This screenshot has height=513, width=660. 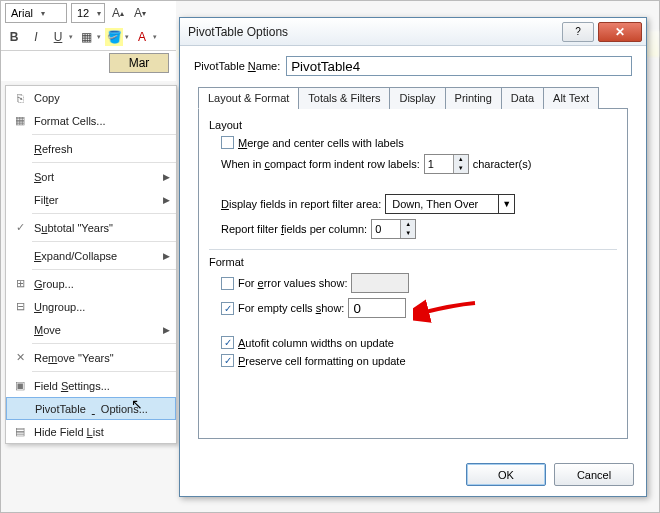 What do you see at coordinates (228, 308) in the screenshot?
I see `empty-cells-checkbox: ✓` at bounding box center [228, 308].